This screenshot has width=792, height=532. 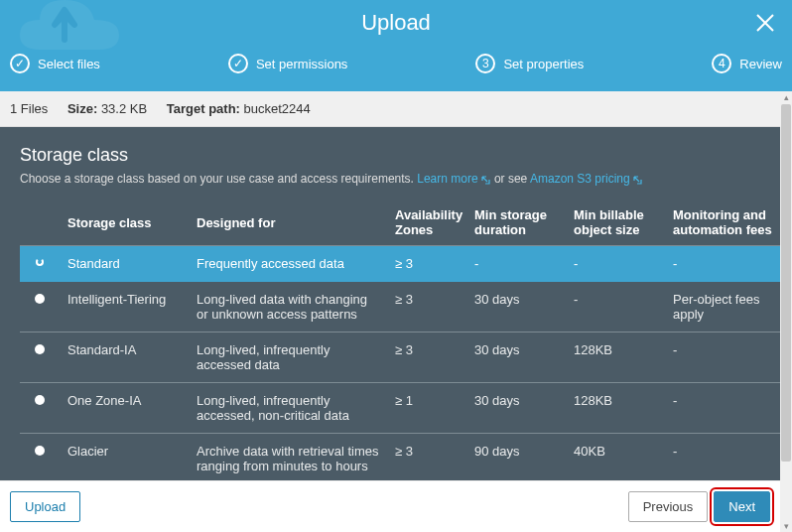 I want to click on designed-for: Long-lived, infrequently accessed, non-c…, so click(x=288, y=409).